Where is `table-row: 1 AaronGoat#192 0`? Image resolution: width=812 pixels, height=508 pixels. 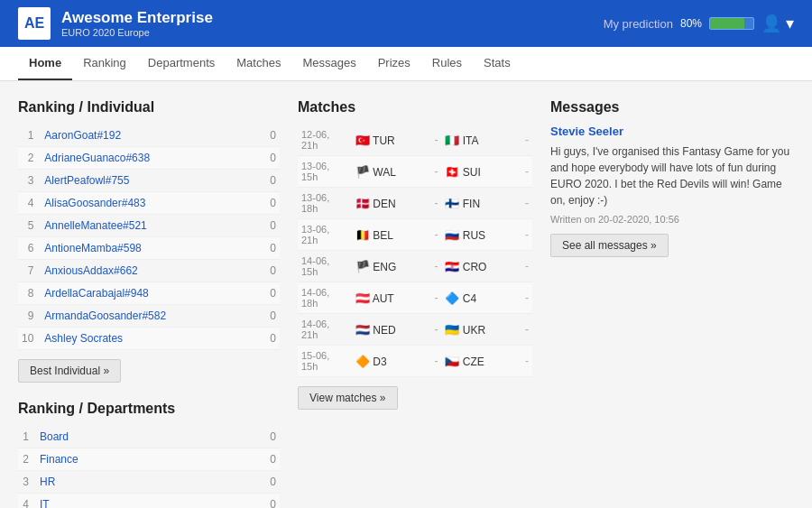
table-row: 1 AaronGoat#192 0 is located at coordinates (149, 135).